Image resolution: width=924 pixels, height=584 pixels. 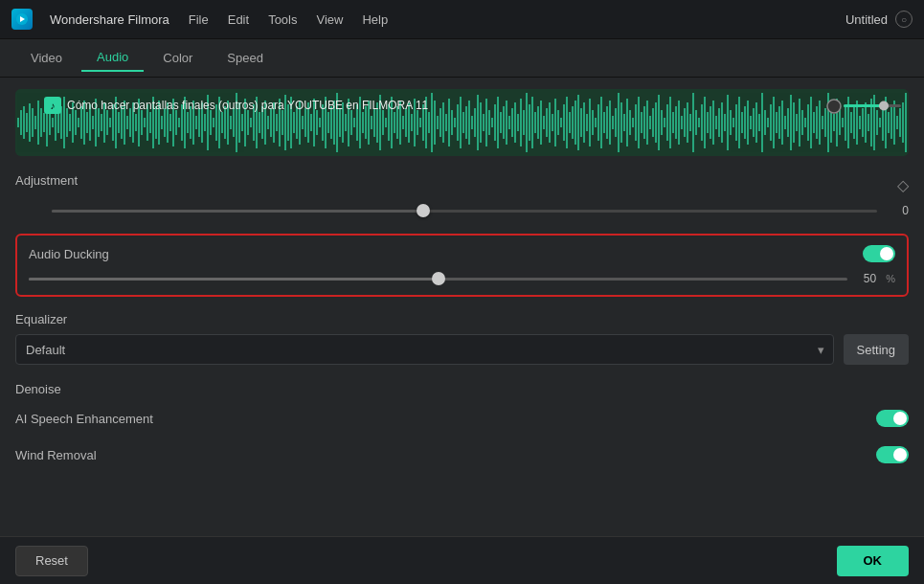 What do you see at coordinates (439, 280) in the screenshot?
I see `ducking-slider` at bounding box center [439, 280].